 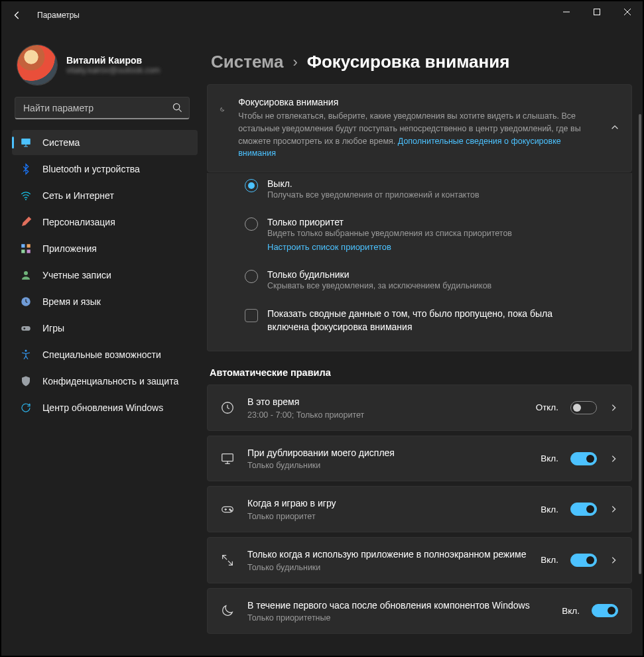 What do you see at coordinates (251, 316) in the screenshot?
I see `summary-checkbox` at bounding box center [251, 316].